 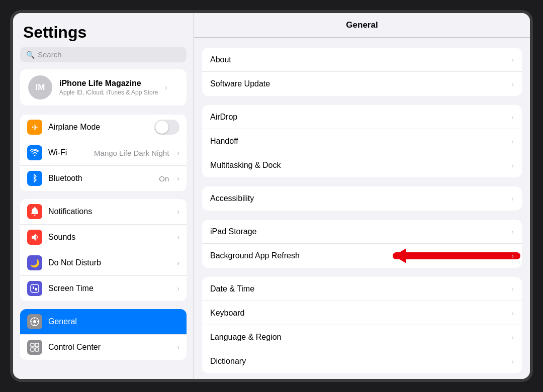 I want to click on general-icon, so click(x=35, y=322).